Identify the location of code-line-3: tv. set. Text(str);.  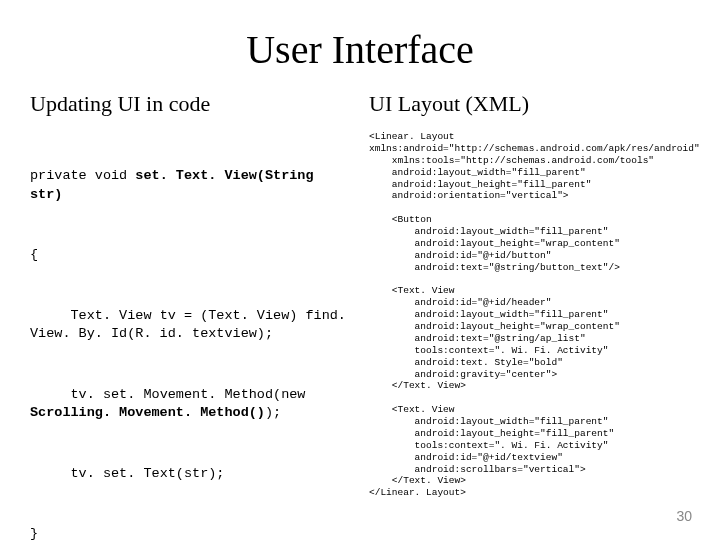
(190, 474).